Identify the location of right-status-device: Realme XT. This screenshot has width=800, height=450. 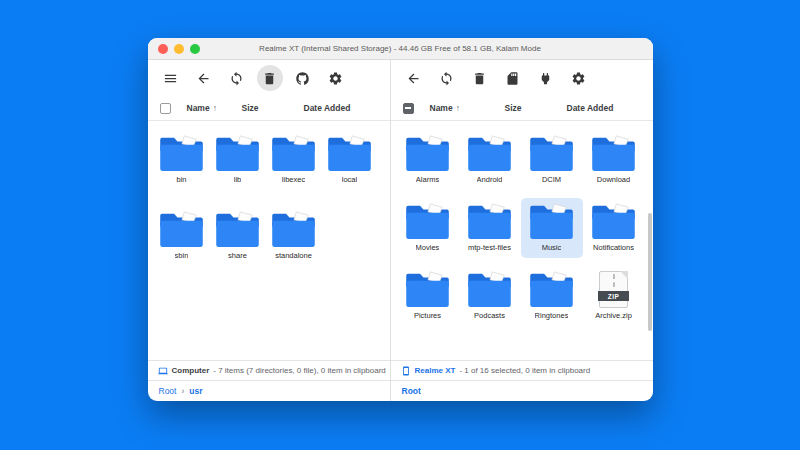
(436, 370).